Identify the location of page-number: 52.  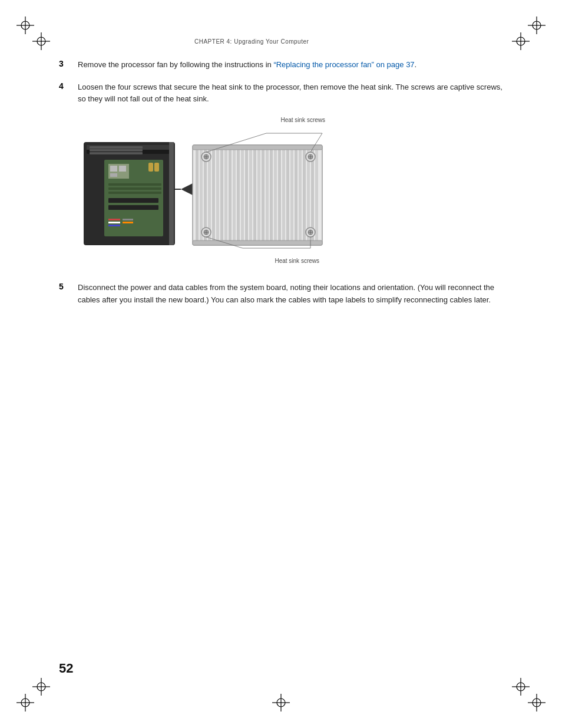
(66, 668).